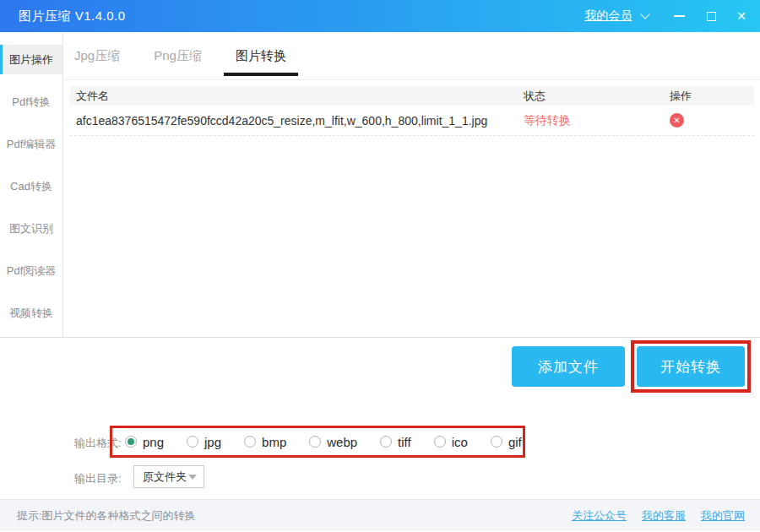  What do you see at coordinates (515, 442) in the screenshot?
I see `radio-label: gif` at bounding box center [515, 442].